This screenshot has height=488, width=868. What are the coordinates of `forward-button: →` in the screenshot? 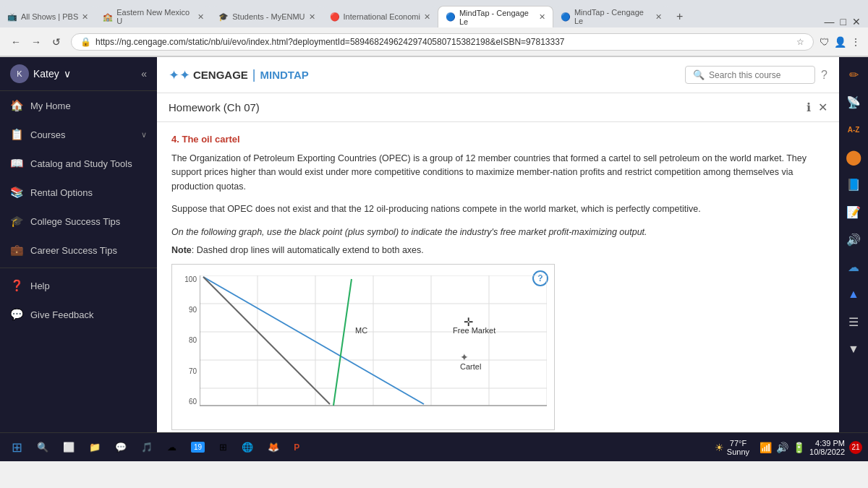 It's located at (36, 42).